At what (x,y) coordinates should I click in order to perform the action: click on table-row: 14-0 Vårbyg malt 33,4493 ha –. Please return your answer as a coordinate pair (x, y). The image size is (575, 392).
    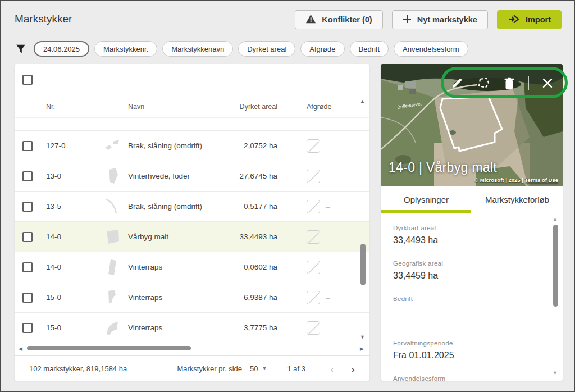
    Looking at the image, I should click on (192, 237).